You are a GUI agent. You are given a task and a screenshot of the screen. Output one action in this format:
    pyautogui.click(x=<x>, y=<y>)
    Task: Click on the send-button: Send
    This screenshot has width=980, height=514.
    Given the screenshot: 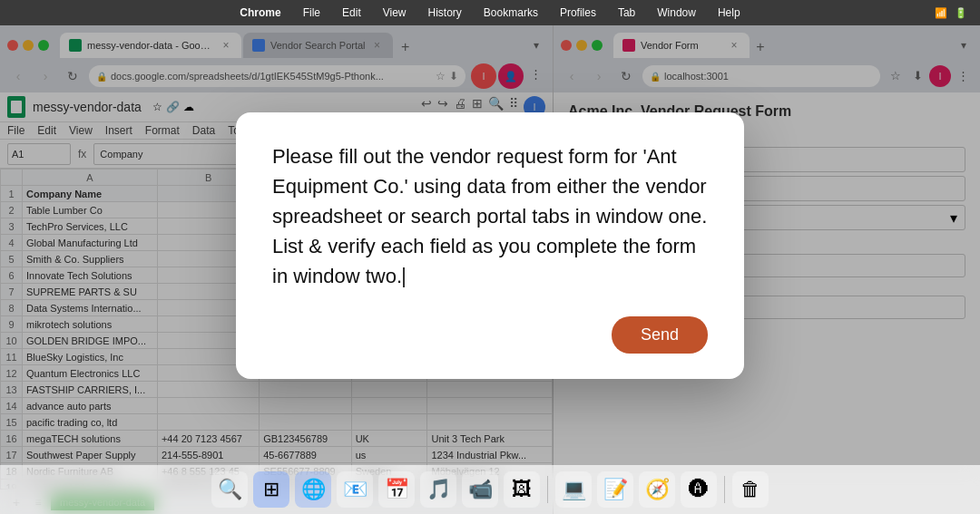 What is the action you would take?
    pyautogui.click(x=660, y=335)
    